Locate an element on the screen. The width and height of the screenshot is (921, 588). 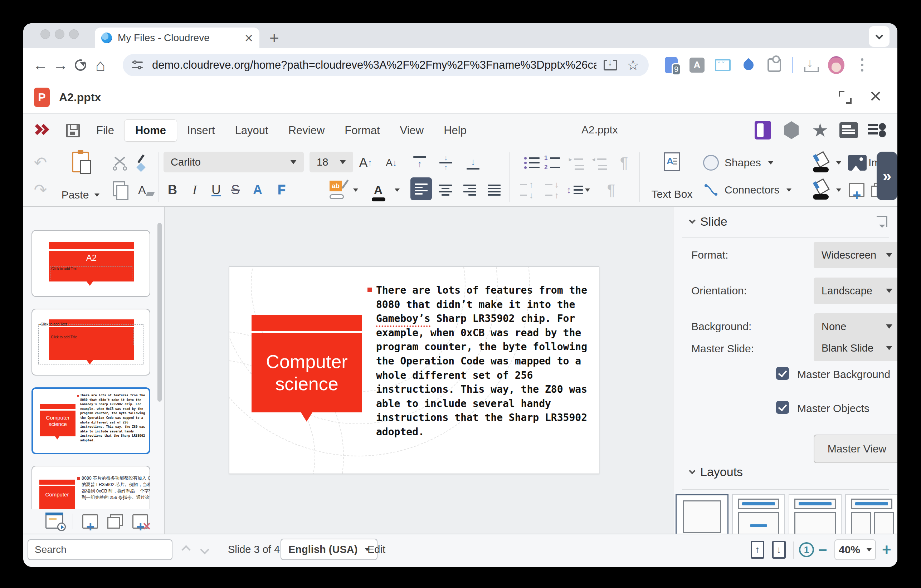
slide-body-text: There are lots of features from the 8080… is located at coordinates (482, 361).